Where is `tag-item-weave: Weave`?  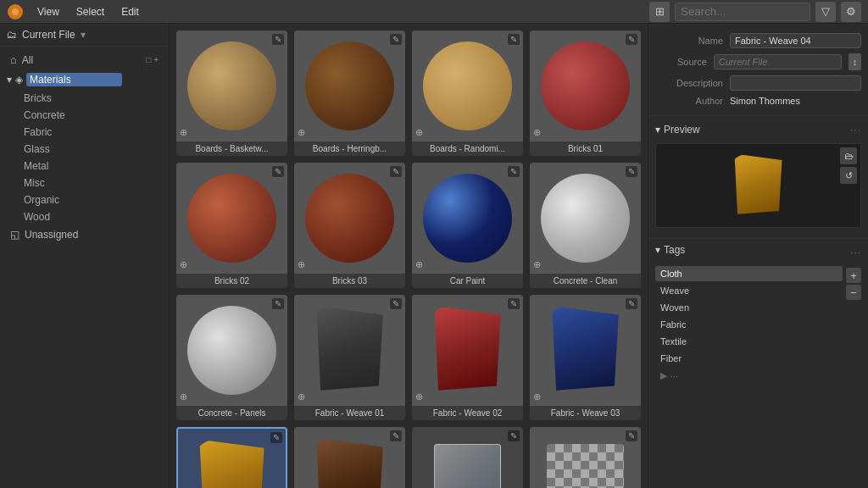 tag-item-weave: Weave is located at coordinates (749, 291).